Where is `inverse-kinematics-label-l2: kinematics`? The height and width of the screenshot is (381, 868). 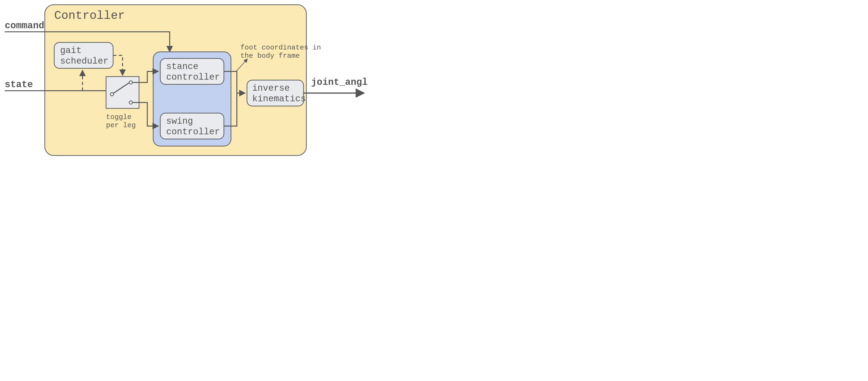
inverse-kinematics-label-l2: kinematics is located at coordinates (279, 99).